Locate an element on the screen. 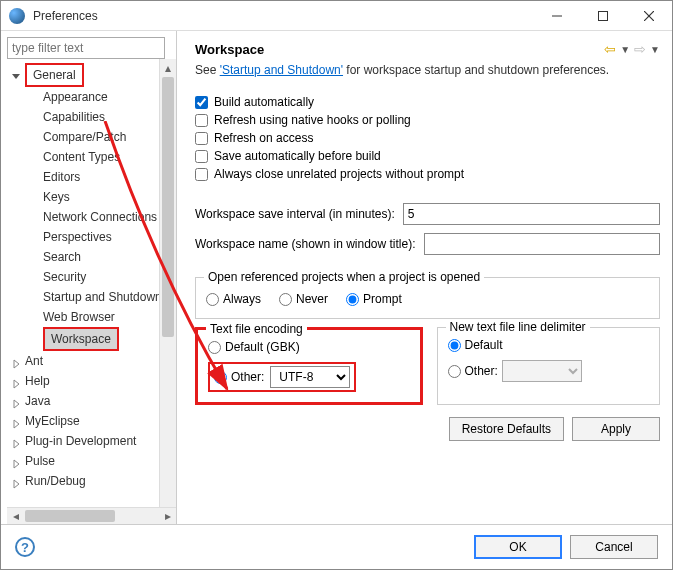 The image size is (673, 570). minimize-button is located at coordinates (557, 16).